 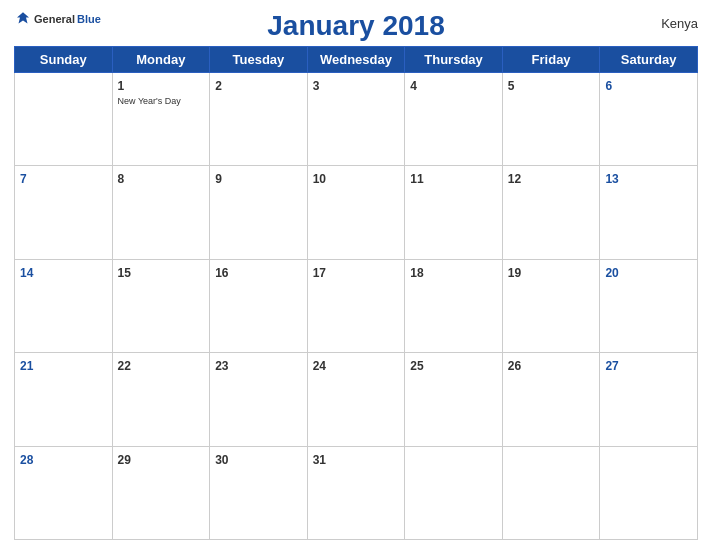 I want to click on day-number: 6, so click(x=608, y=86).